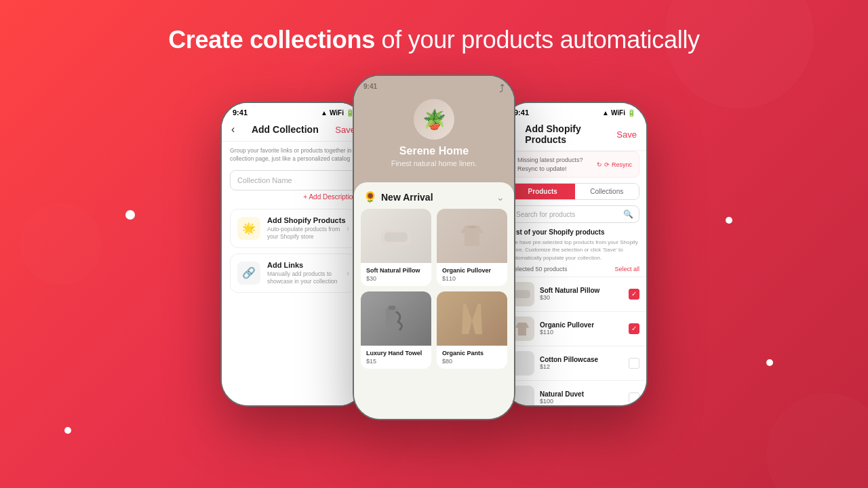 This screenshot has height=488, width=868. What do you see at coordinates (582, 397) in the screenshot?
I see `info-duvet: Natural Duvet $100` at bounding box center [582, 397].